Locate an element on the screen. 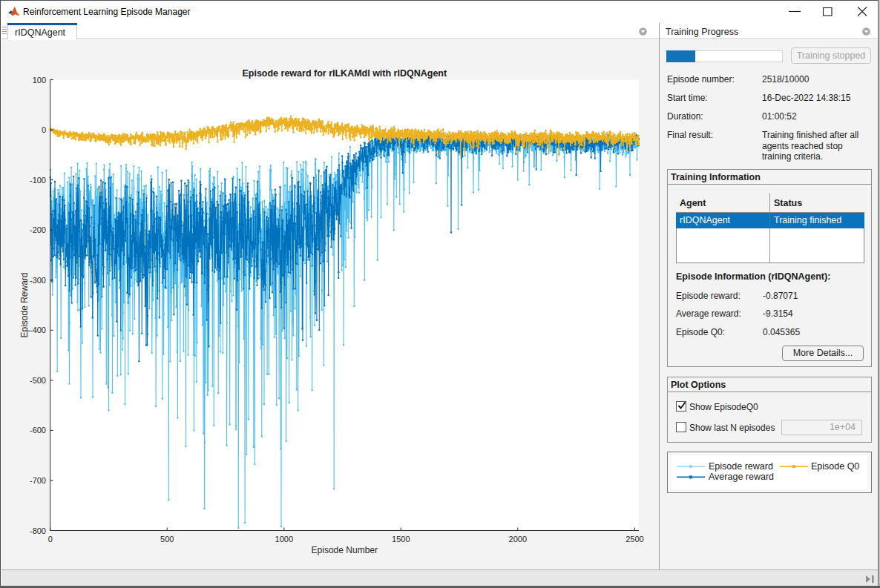  svg-text: Episode Reward is located at coordinates (24, 305).